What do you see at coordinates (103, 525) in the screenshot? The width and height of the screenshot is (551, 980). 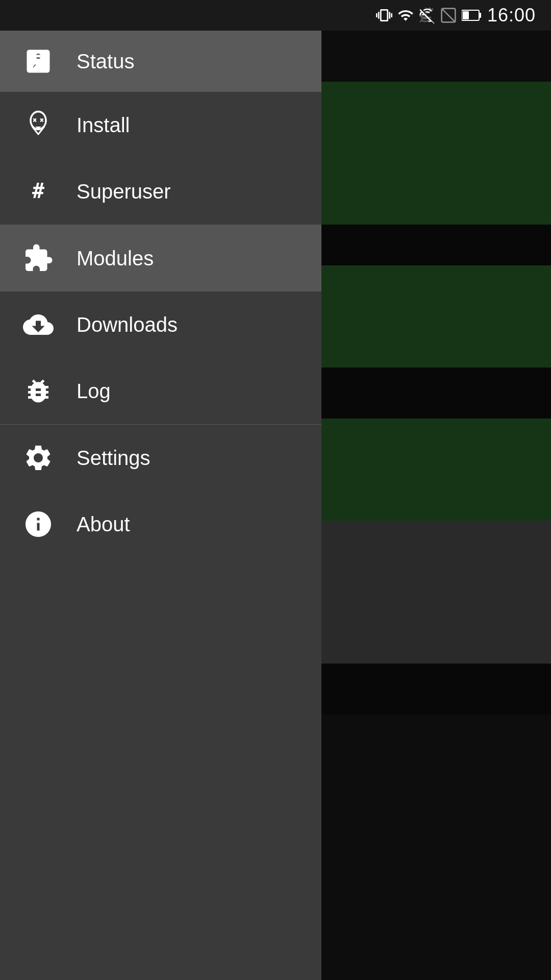 I see `nav-label-about: About` at bounding box center [103, 525].